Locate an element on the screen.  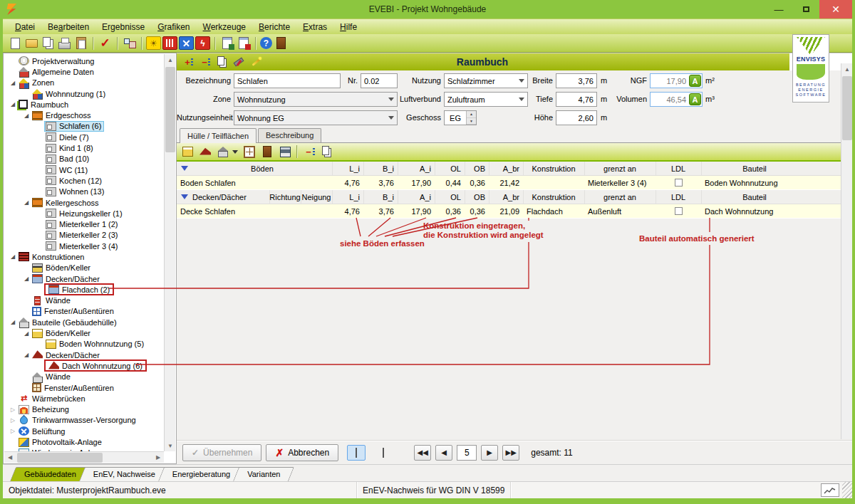
menu-item-werkzeuge: Werkzeuge is located at coordinates (224, 27).